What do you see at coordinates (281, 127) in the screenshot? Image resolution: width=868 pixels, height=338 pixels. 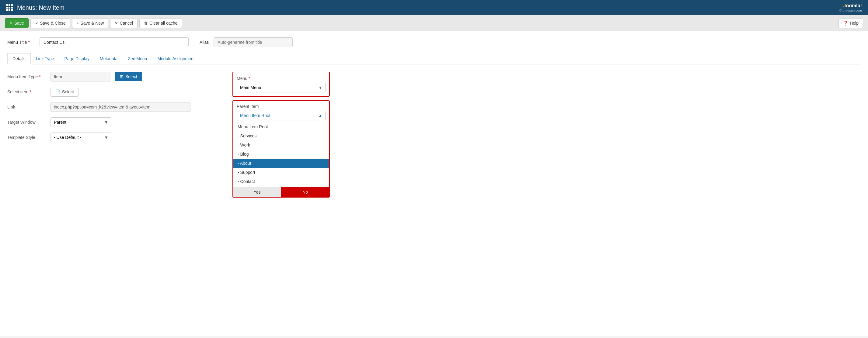 I see `dropdown-item-root: Menu Item Root` at bounding box center [281, 127].